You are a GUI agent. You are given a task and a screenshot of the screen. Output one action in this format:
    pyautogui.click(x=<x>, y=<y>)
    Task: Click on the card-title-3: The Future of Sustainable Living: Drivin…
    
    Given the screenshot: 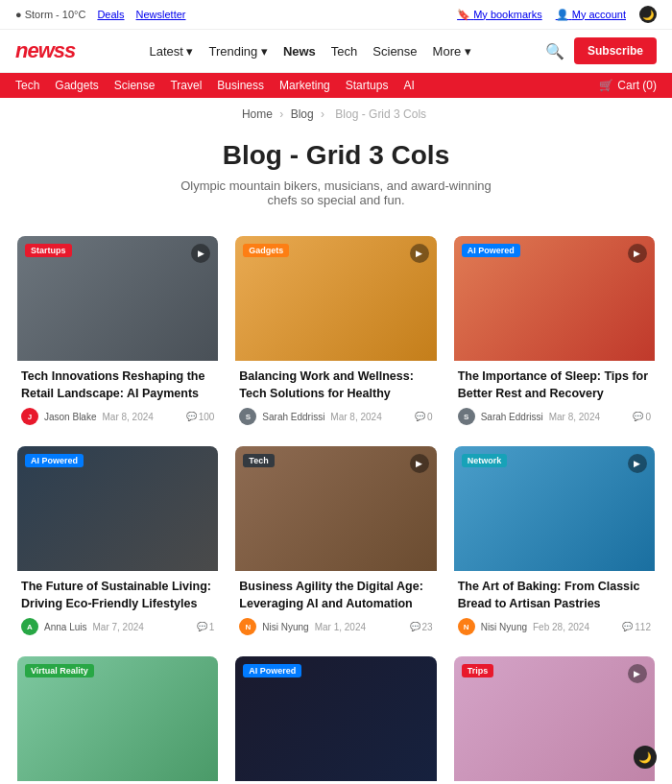 What is the action you would take?
    pyautogui.click(x=117, y=595)
    